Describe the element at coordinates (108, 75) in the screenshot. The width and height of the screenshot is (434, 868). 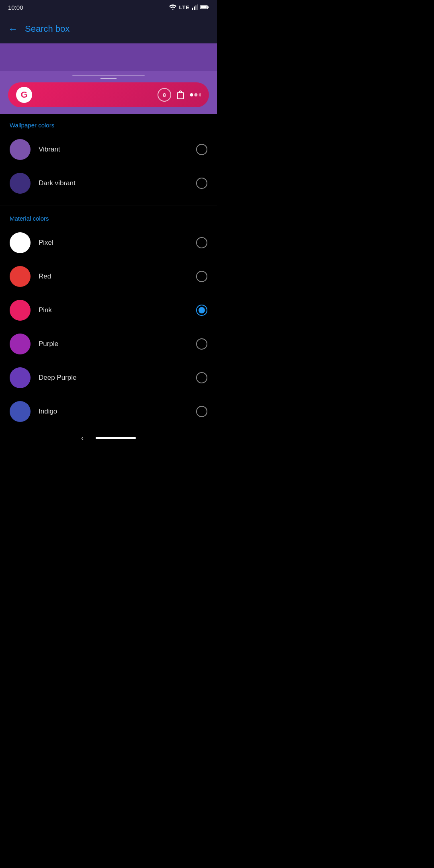
I see `preview-line` at that location.